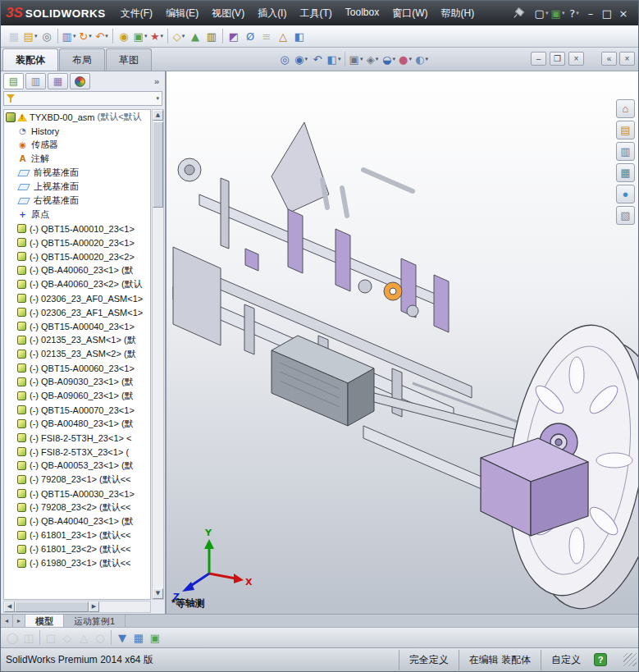 This screenshot has width=639, height=672. Describe the element at coordinates (317, 59) in the screenshot. I see `previous-view-icon: ↶` at that location.